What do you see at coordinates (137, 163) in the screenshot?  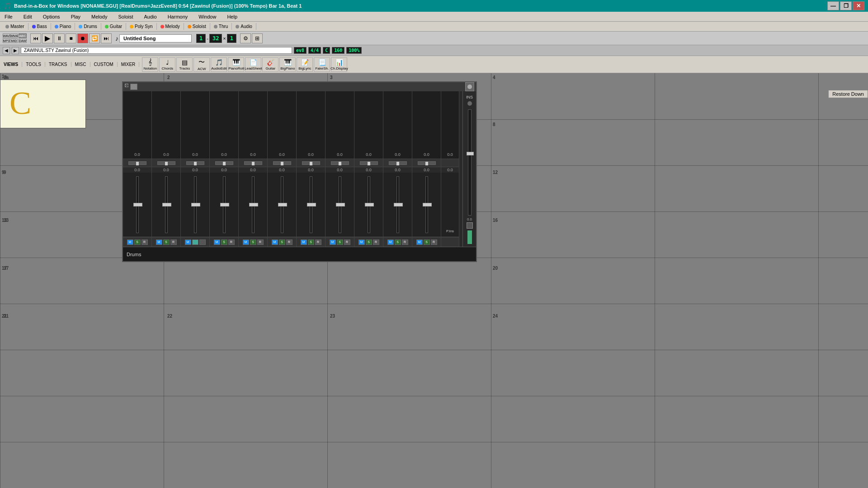 I see `ch1-pan-slider` at bounding box center [137, 163].